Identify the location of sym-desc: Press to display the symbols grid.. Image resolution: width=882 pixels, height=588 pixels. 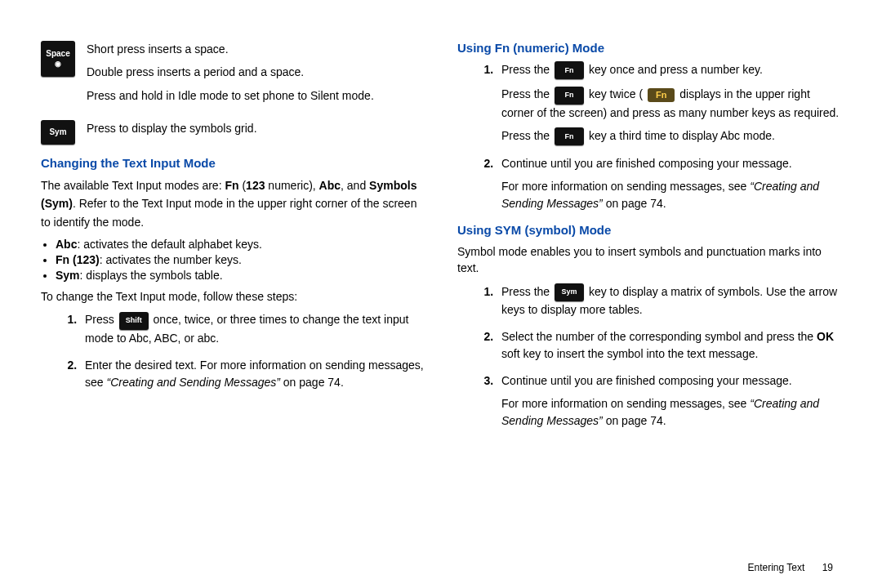
(172, 128).